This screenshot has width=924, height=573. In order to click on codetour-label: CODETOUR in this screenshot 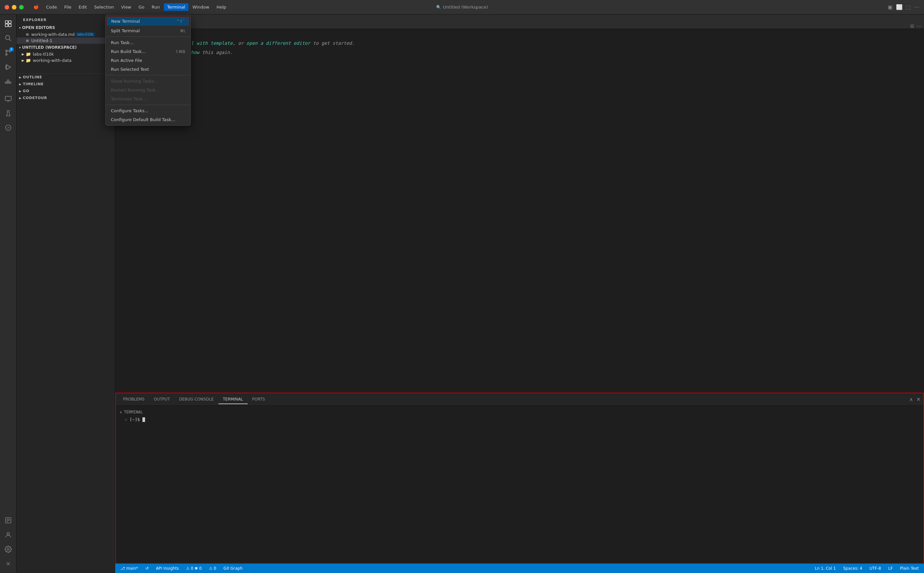, I will do `click(35, 98)`.